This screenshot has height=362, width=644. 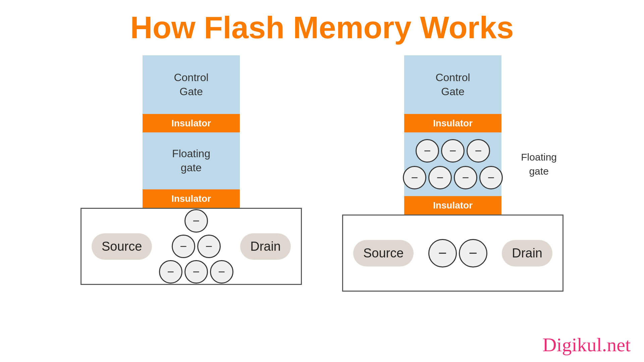 What do you see at coordinates (191, 131) in the screenshot?
I see `gate-stack-left: ControlGate Insulator Floatinggate Insul…` at bounding box center [191, 131].